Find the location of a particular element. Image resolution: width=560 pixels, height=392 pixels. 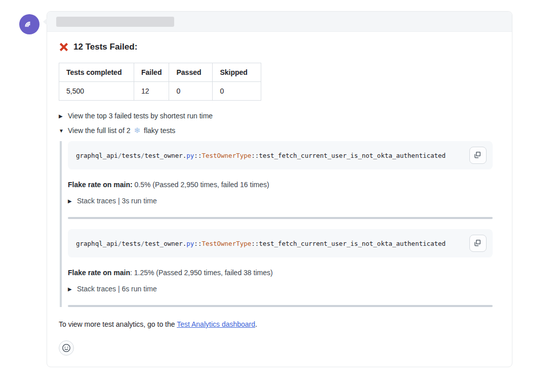

speech-bubble-arrow is located at coordinates (45, 22).